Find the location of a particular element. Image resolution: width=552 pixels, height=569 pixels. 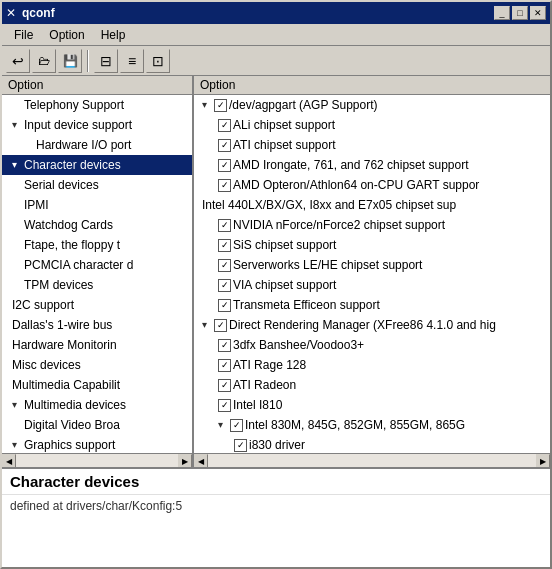

item-text: Misc devices is located at coordinates (46, 365).